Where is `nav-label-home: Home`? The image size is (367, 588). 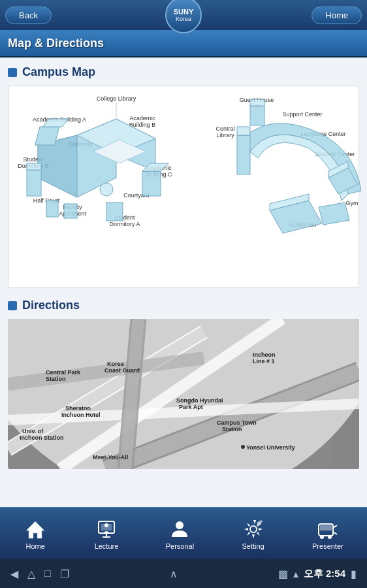
nav-label-home: Home is located at coordinates (35, 546).